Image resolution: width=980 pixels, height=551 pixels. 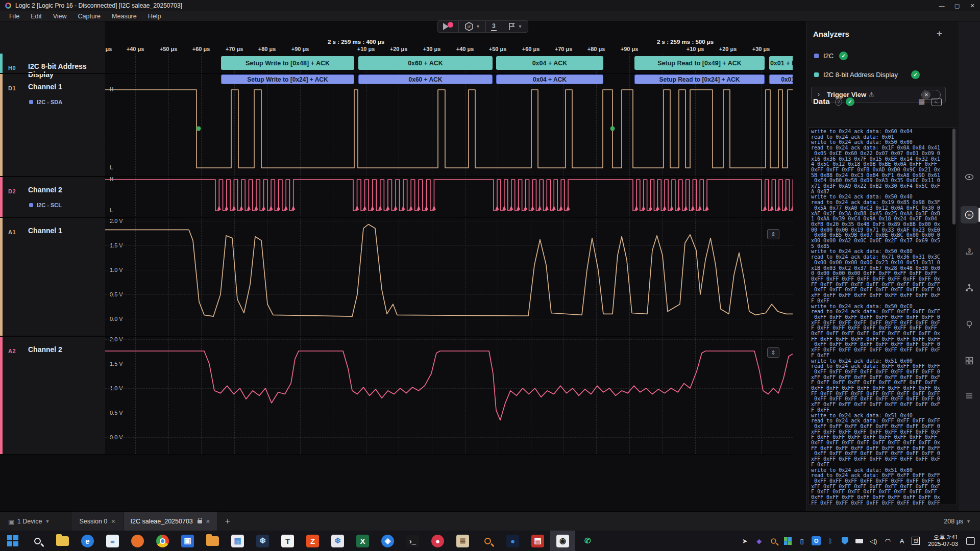 I want to click on i2c-address-bubble: Setup Write to [0x48] + ACK, so click(x=288, y=63).